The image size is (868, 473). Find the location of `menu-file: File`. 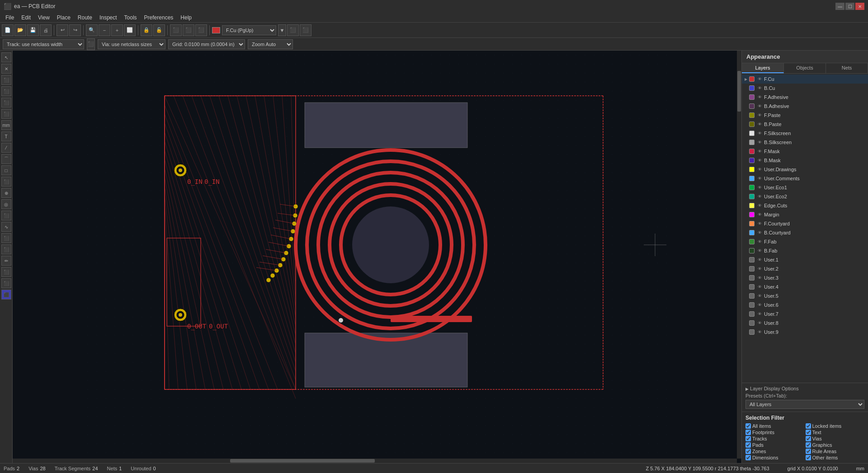

menu-file: File is located at coordinates (10, 18).